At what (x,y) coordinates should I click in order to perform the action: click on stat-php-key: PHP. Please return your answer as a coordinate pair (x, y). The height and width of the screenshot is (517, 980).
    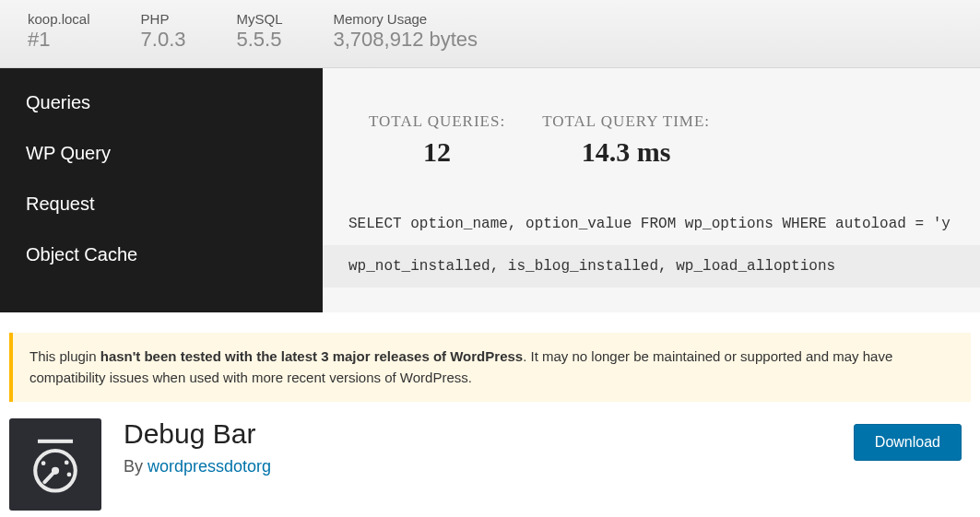
    Looking at the image, I should click on (164, 18).